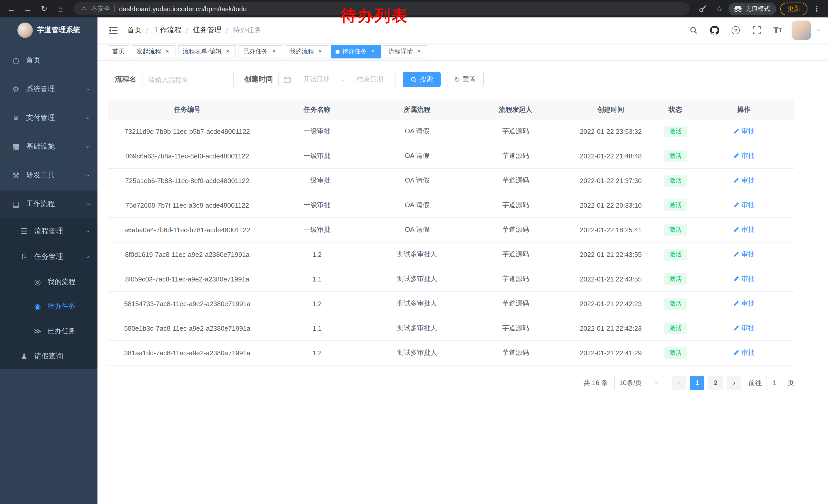 This screenshot has width=828, height=504. What do you see at coordinates (515, 255) in the screenshot?
I see `cell-initiator: 芋道源码` at bounding box center [515, 255].